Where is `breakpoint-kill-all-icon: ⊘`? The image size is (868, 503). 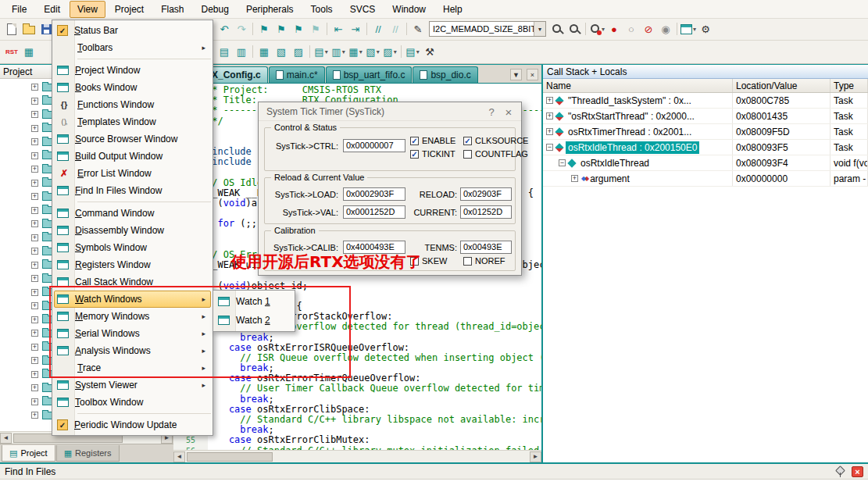 breakpoint-kill-all-icon: ⊘ is located at coordinates (648, 29).